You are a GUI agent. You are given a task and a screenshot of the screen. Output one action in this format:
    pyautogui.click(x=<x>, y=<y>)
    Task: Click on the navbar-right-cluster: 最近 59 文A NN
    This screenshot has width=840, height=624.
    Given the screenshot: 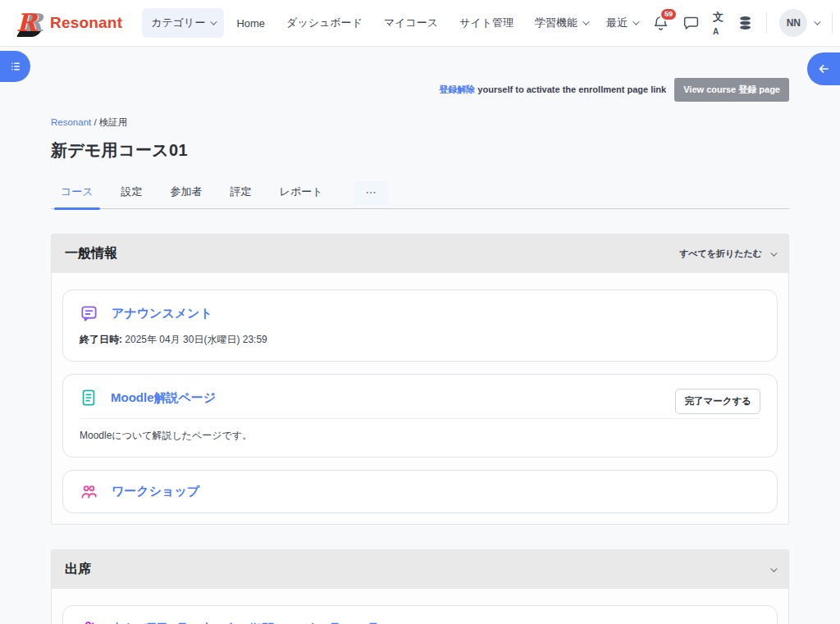 What is the action you would take?
    pyautogui.click(x=722, y=23)
    